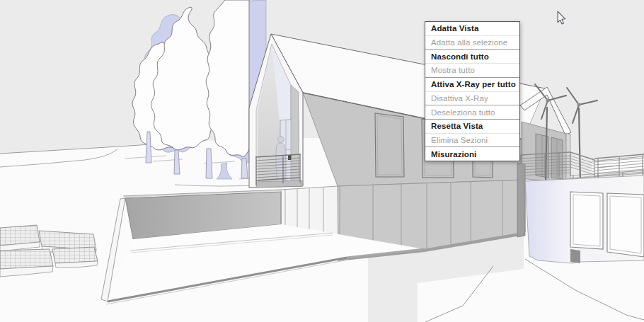 This screenshot has width=644, height=322. What do you see at coordinates (607, 224) in the screenshot?
I see `basement-window` at bounding box center [607, 224].